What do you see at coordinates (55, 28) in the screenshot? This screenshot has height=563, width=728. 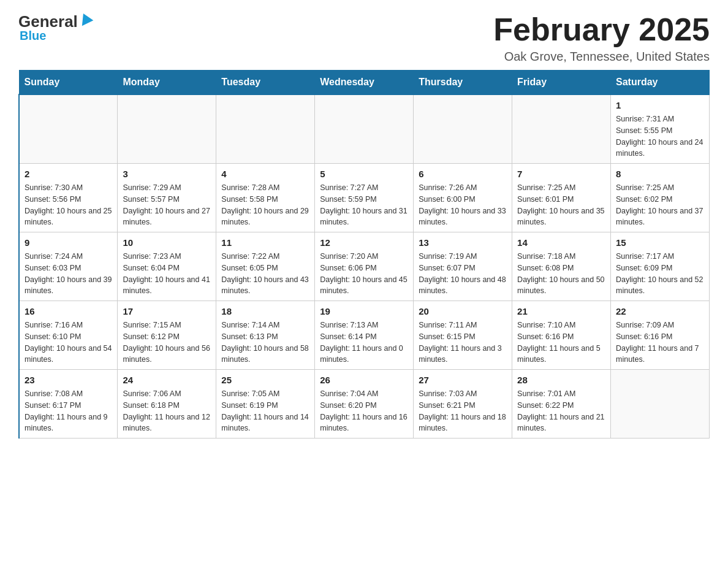 I see `logo: General Blue` at bounding box center [55, 28].